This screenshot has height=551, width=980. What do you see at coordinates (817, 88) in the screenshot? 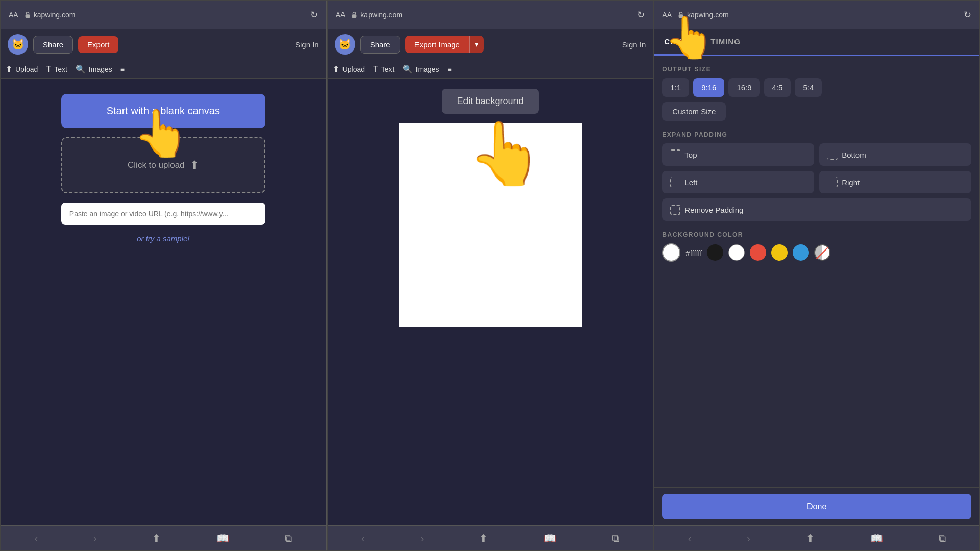
I see `size-buttons: 1:1 9:16 16:9 4:5 5:4` at bounding box center [817, 88].